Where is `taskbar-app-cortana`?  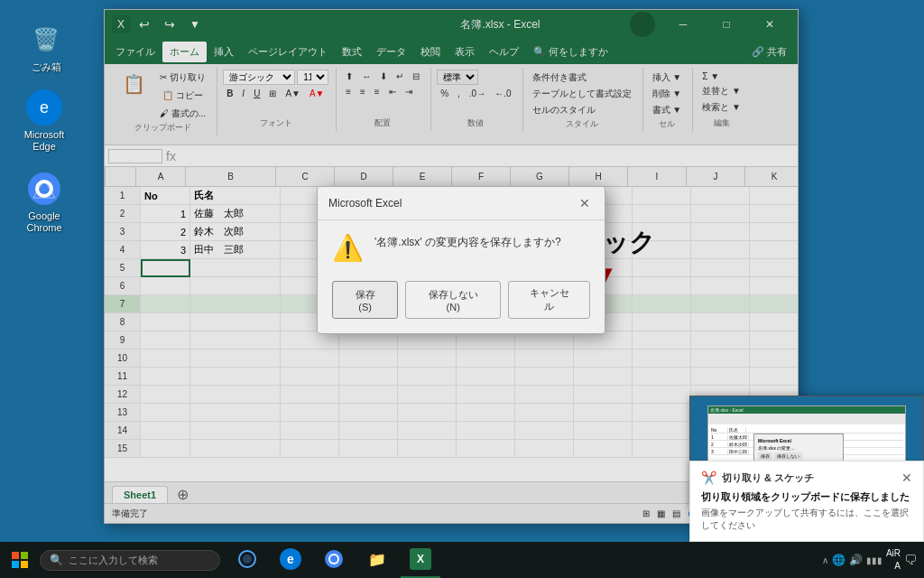
taskbar-app-cortana is located at coordinates (247, 560).